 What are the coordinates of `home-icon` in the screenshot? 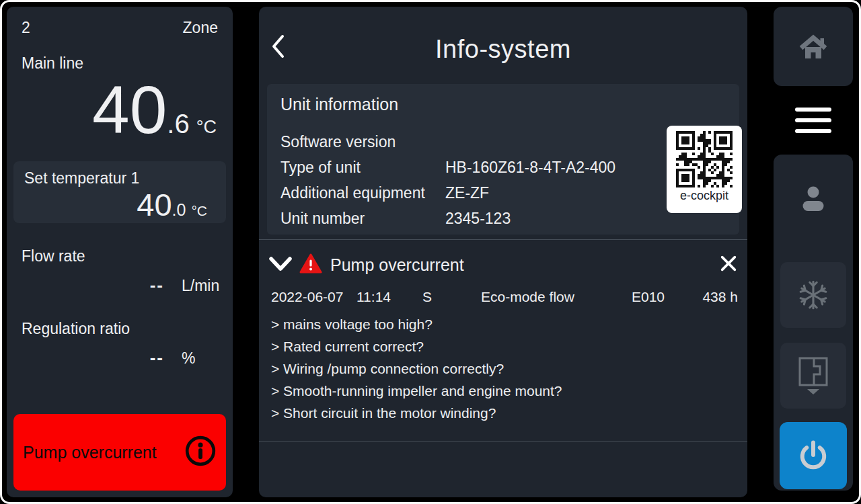 It's located at (813, 46).